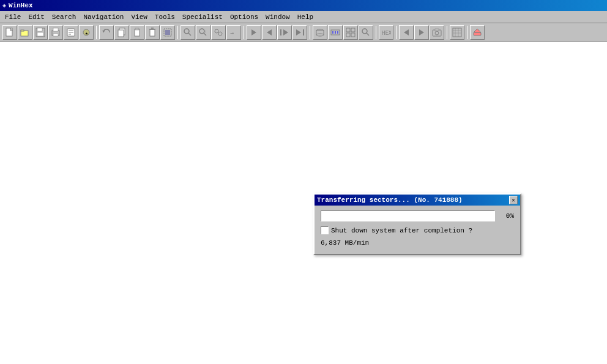  Describe the element at coordinates (304, 32) in the screenshot. I see `toolbar: ★ ↓ →` at that location.